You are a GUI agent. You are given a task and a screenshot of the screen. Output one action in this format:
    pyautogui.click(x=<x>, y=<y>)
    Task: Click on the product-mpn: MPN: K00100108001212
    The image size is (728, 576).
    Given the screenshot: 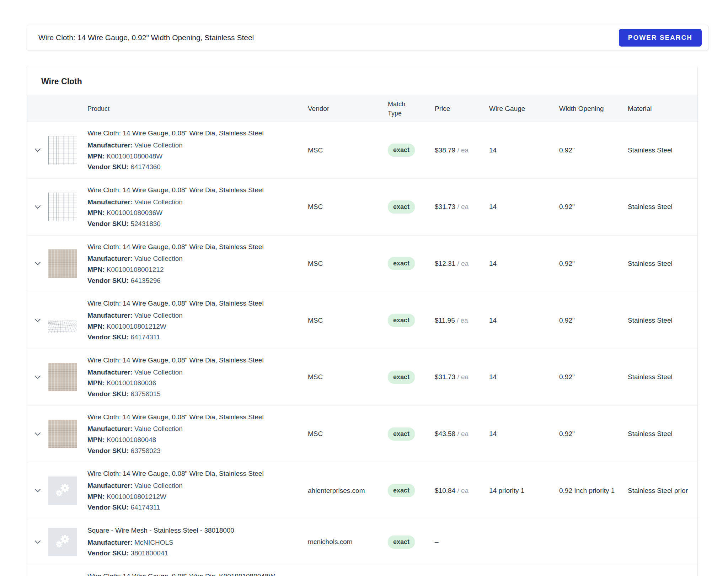 What is the action you would take?
    pyautogui.click(x=194, y=270)
    